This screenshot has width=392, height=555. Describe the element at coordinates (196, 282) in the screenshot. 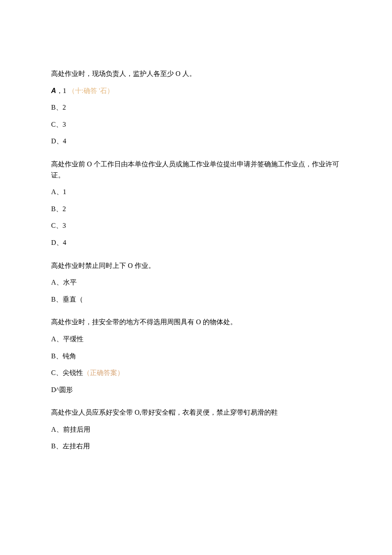

I see `question-3: 高处作业时禁止同时上下 O 作业。 A、水平 B、垂直（` at that location.